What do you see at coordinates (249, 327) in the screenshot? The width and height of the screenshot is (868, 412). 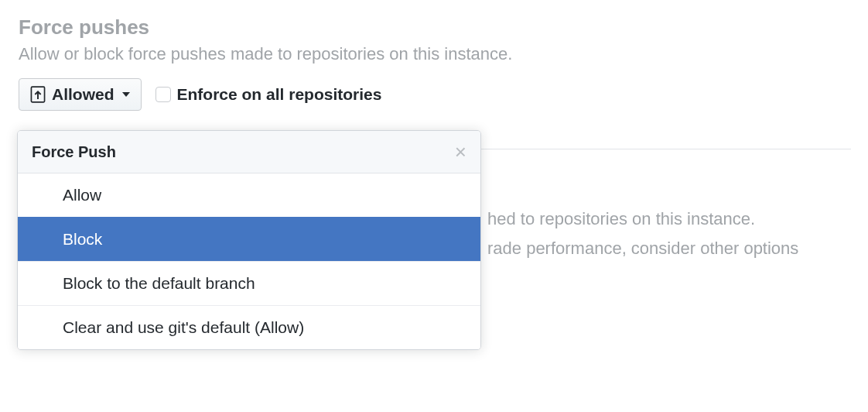 I see `menu-item-clear-and-use-git-s-default-allow: Clear and use git's default (Allow)` at bounding box center [249, 327].